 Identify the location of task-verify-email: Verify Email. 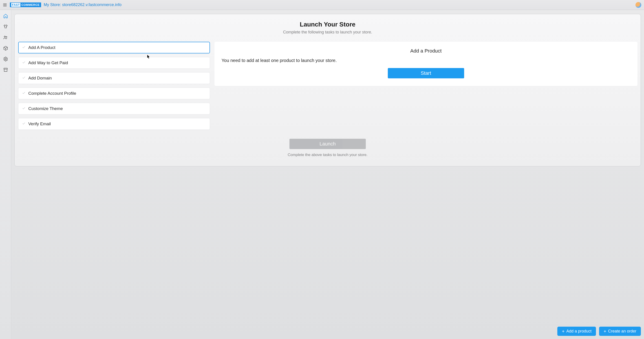
(114, 124).